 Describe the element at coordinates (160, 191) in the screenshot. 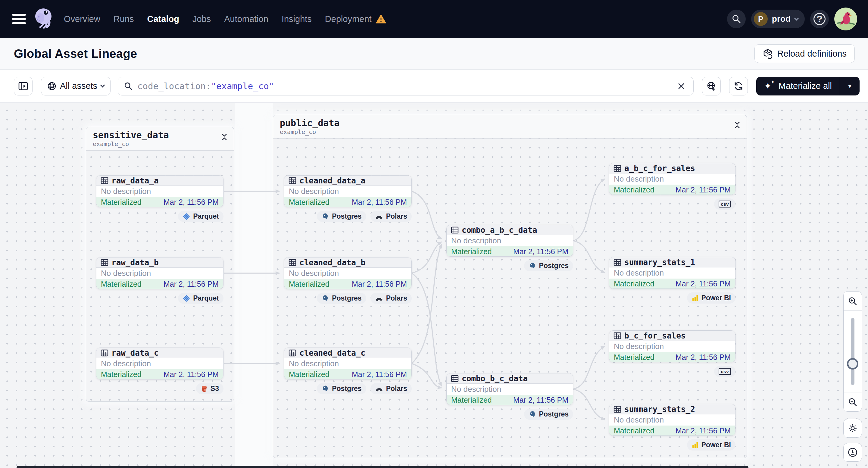

I see `asset-node-raw_data_a: raw_data_a No description Materialized M…` at that location.